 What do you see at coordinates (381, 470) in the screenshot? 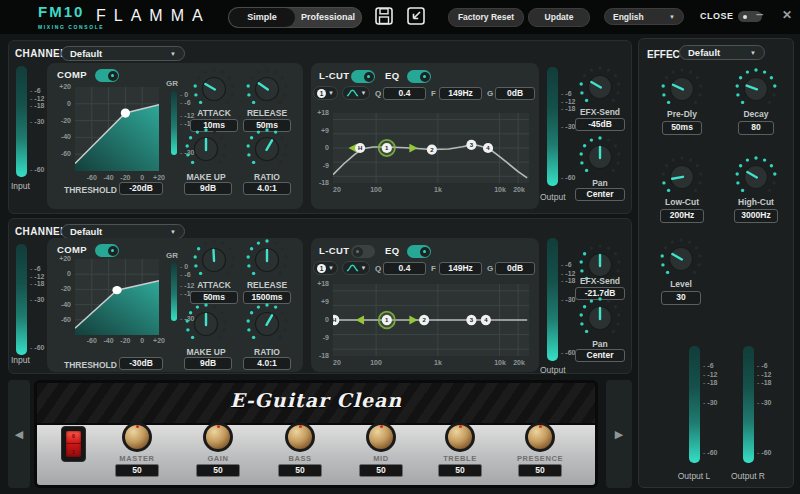
I see `mid-value: 50` at bounding box center [381, 470].